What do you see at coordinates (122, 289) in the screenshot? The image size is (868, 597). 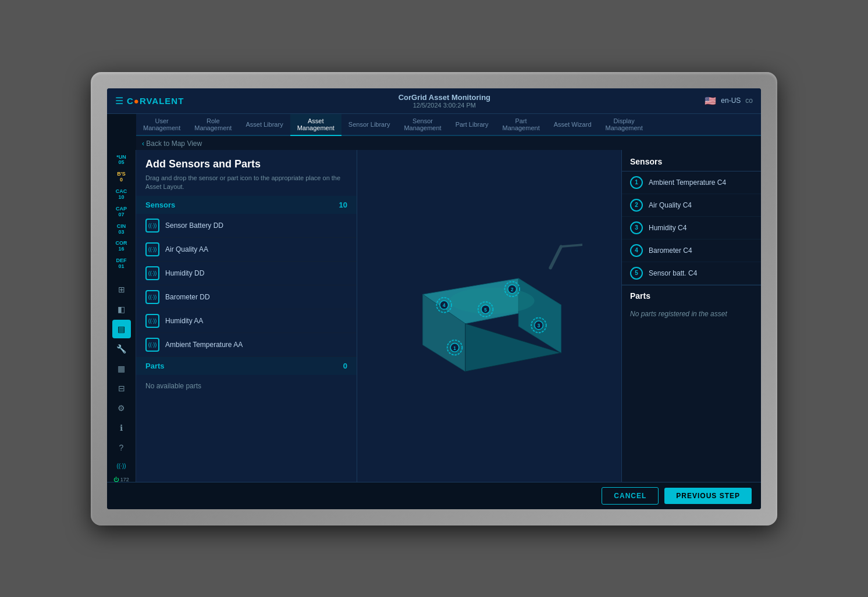 I see `sidebar-grid-icon: ⊞` at bounding box center [122, 289].